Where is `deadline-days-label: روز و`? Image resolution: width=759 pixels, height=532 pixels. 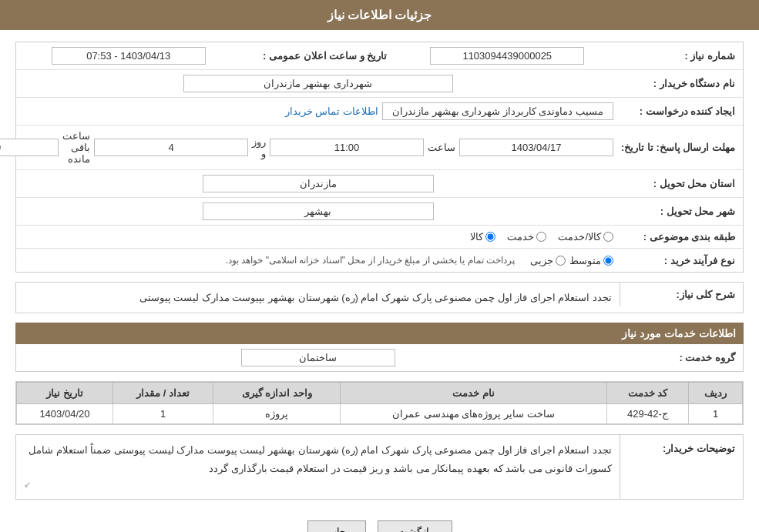 deadline-days-label: روز و is located at coordinates (259, 148).